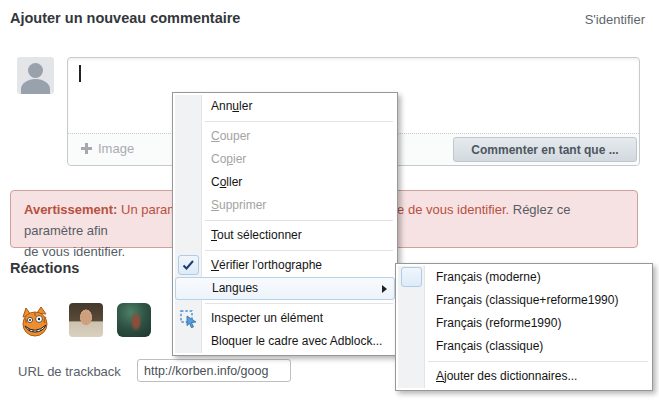 This screenshot has width=659, height=402. Describe the element at coordinates (524, 300) in the screenshot. I see `submenu-item-francais-classique-reforme: Français (classique+reforme1990)` at that location.